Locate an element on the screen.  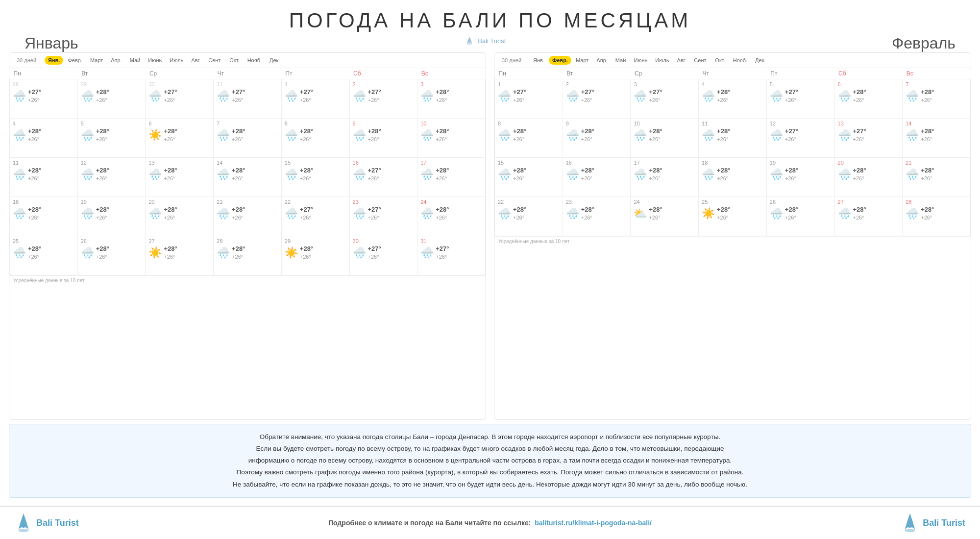
tab-apr-feb: Апр. is located at coordinates (602, 60).